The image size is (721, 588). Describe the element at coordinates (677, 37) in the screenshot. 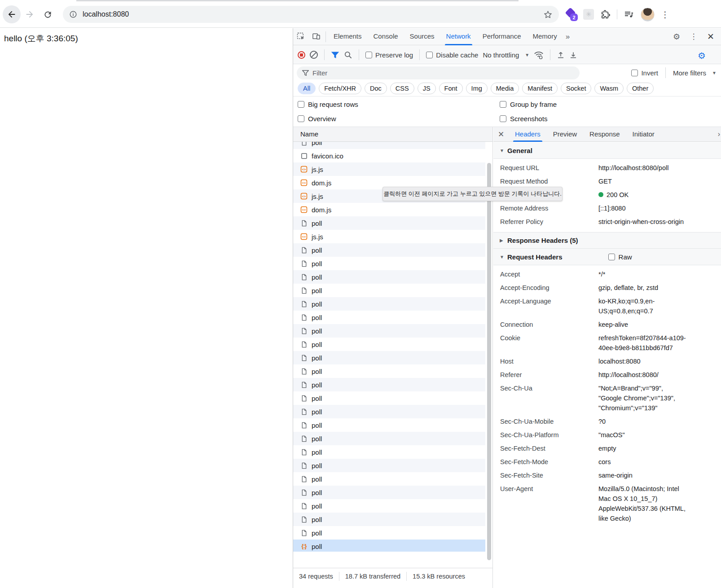

I see `devtools-settings-icon: ⚙` at that location.